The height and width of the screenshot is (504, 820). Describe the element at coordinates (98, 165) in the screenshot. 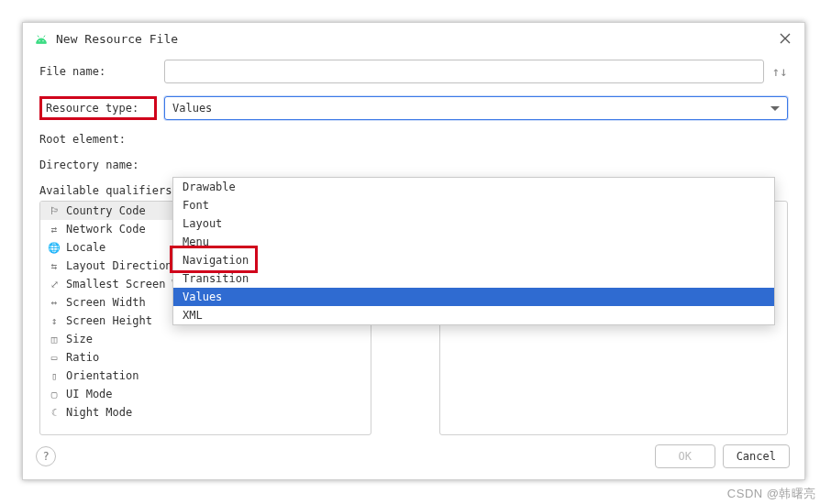

I see `label-directory-name: Directory name:` at that location.